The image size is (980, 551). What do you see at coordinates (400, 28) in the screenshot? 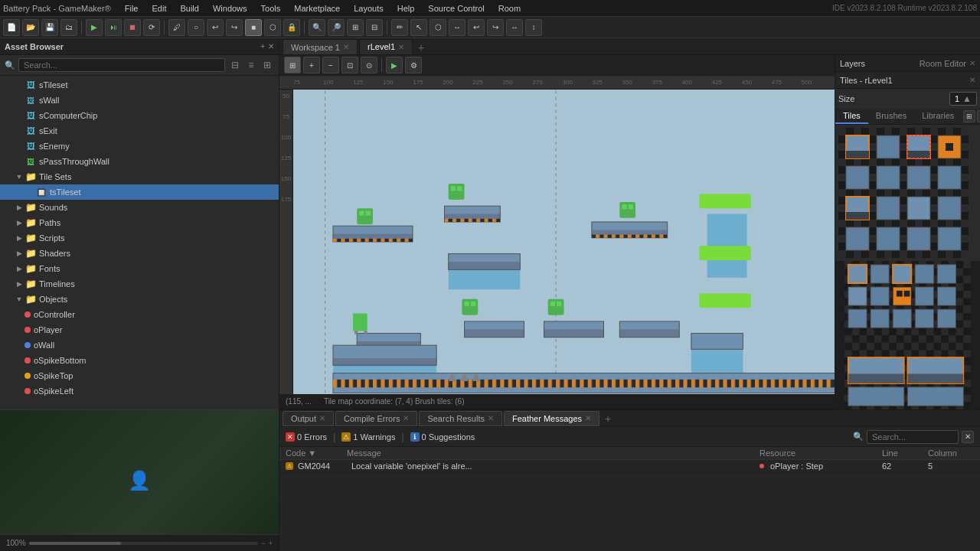
I see `draw-tools: ✏` at bounding box center [400, 28].